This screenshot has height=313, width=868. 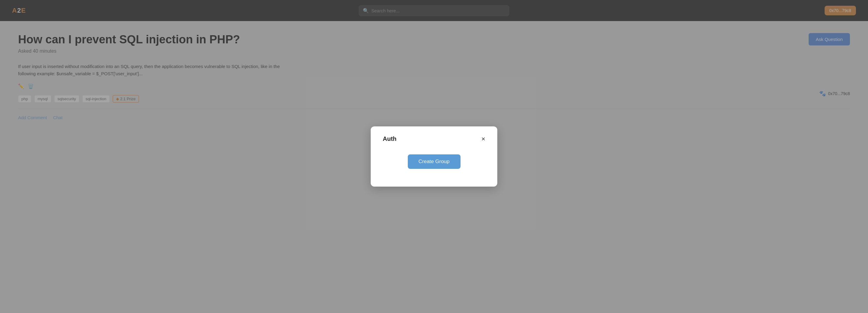 I want to click on modal-body: Create Group, so click(x=434, y=162).